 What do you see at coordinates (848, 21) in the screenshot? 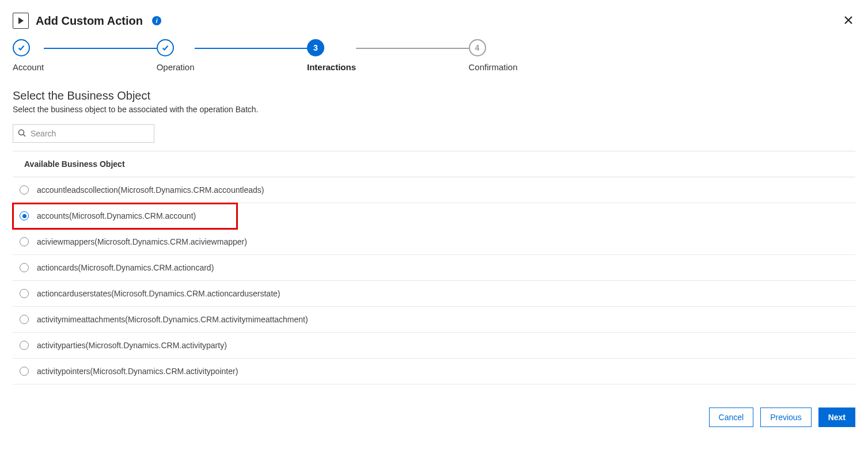
I see `close-icon` at bounding box center [848, 21].